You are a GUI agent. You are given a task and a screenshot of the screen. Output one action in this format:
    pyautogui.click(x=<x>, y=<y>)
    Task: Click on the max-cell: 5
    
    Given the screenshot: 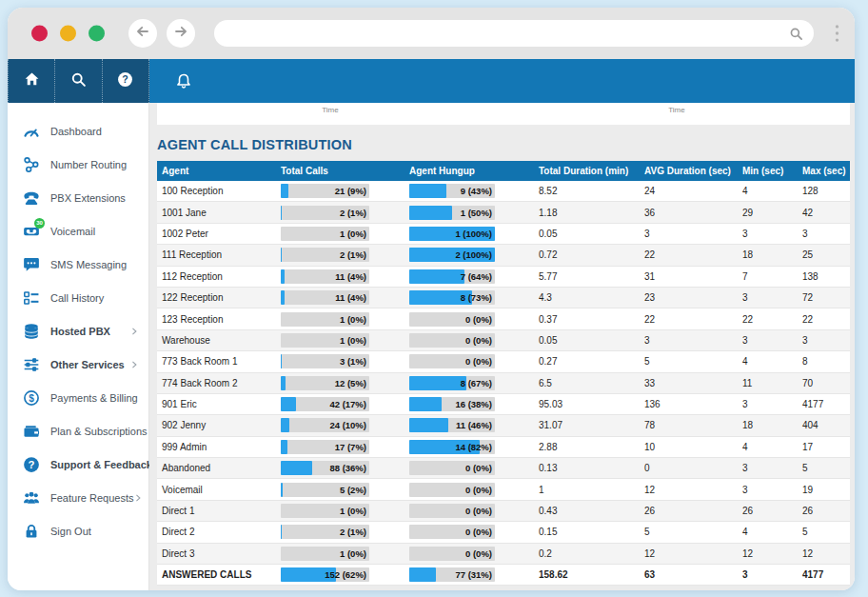 What is the action you would take?
    pyautogui.click(x=824, y=531)
    